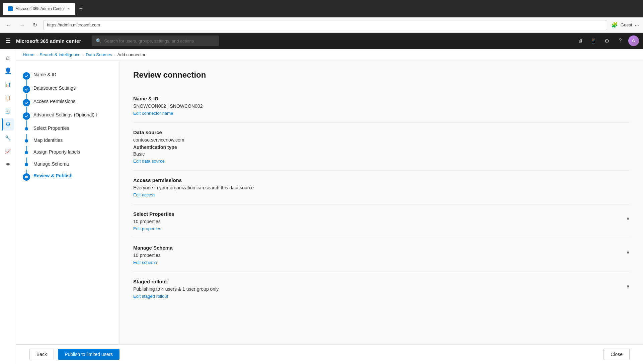  I want to click on breadcrumb-sep-2: ›, so click(83, 55).